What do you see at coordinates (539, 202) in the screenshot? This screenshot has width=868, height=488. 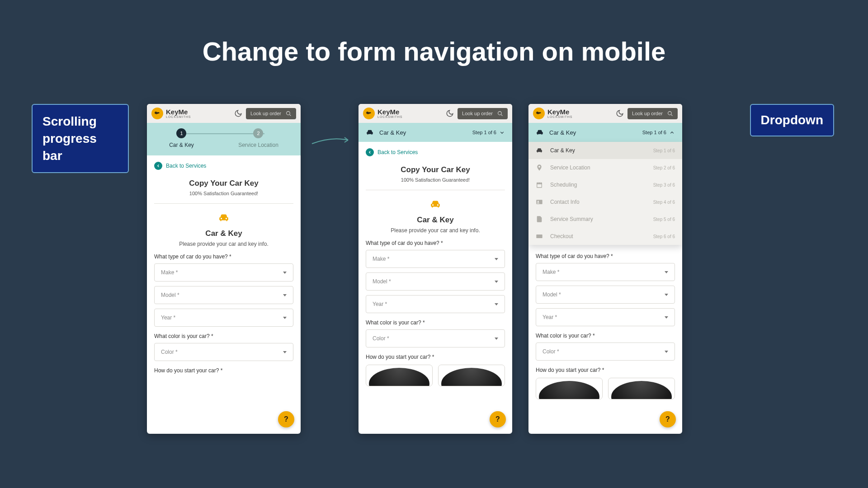 I see `contact-icon` at bounding box center [539, 202].